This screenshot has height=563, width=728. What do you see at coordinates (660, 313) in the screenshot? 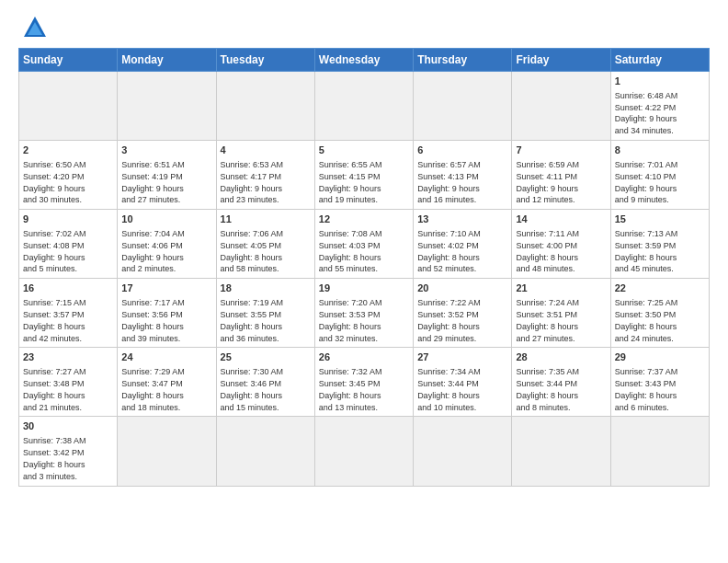
I see `calendar-day-cell: 22Sunrise: 7:25 AM Sunset: 3:50 PM Dayli…` at bounding box center [660, 313].